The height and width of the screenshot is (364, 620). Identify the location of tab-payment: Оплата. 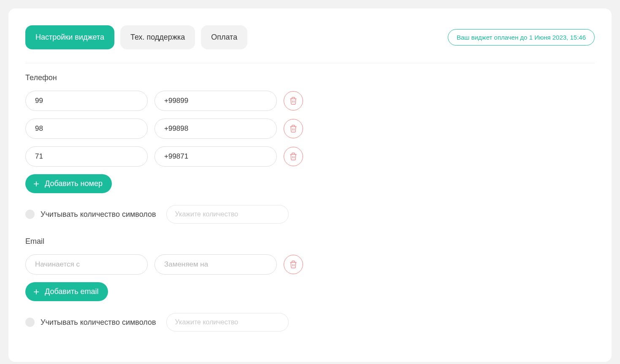
(224, 37).